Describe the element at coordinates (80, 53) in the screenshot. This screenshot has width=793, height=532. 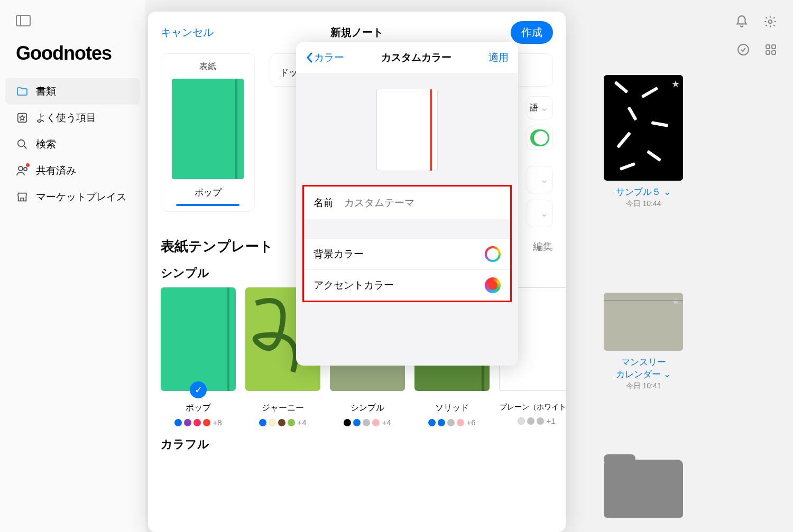
I see `app-title: Goodnotes` at that location.